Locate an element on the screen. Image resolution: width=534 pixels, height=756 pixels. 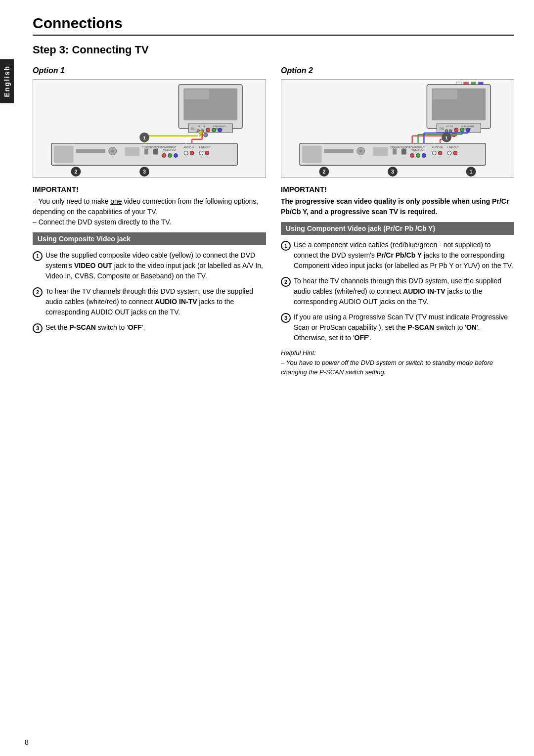
page-title: Connections is located at coordinates (273, 25).